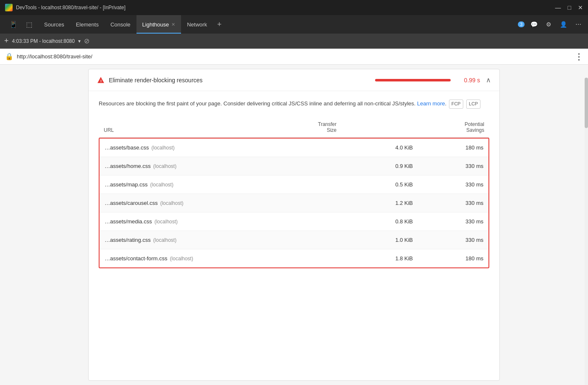 The width and height of the screenshot is (588, 385). What do you see at coordinates (294, 8) in the screenshot?
I see `title-bar: DevTools - localhost:8080/travel-site/ -…` at bounding box center [294, 8].